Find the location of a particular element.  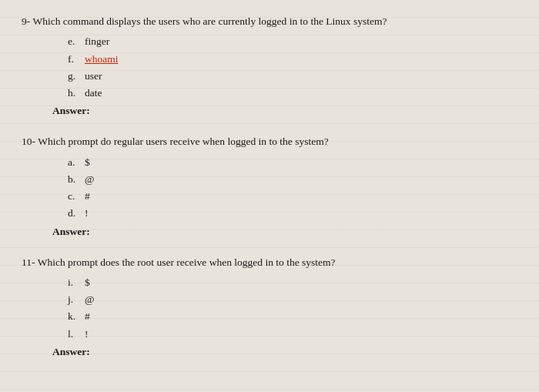

option-row-1-3: g.user is located at coordinates (293, 76).